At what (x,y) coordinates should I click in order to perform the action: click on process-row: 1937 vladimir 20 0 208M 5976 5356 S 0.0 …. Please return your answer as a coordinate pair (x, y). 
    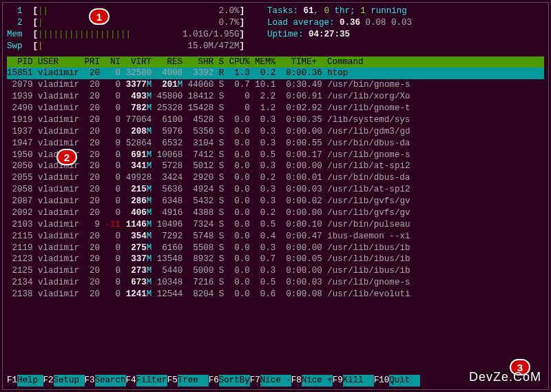
    Looking at the image, I should click on (276, 132).